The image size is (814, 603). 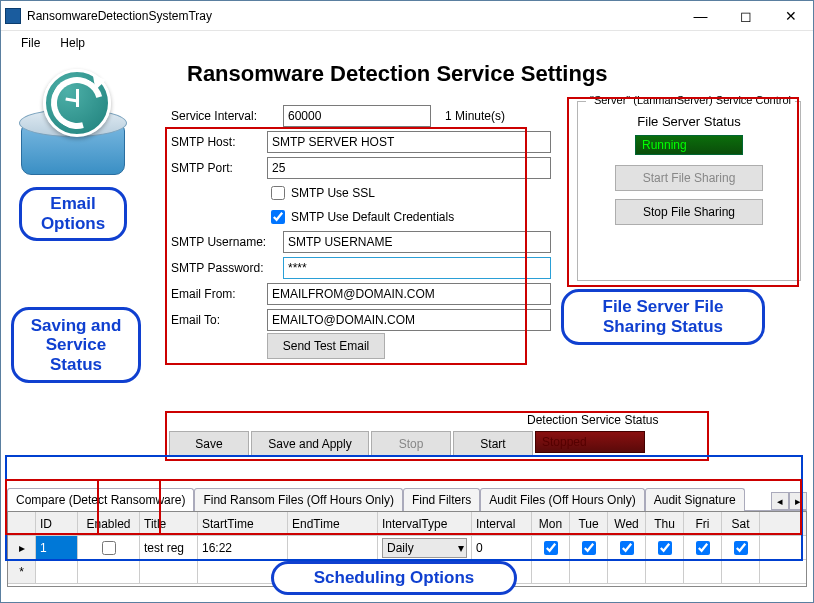 I want to click on email-to-input, so click(x=409, y=320).